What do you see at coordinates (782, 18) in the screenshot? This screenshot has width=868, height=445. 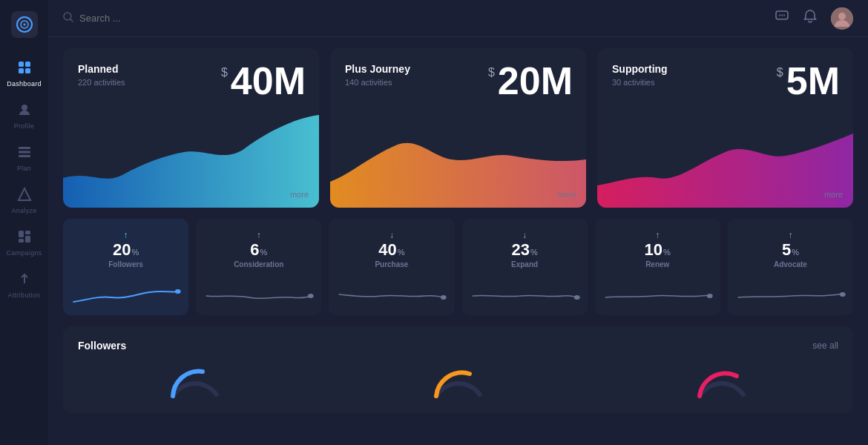 I see `messages-icon` at bounding box center [782, 18].